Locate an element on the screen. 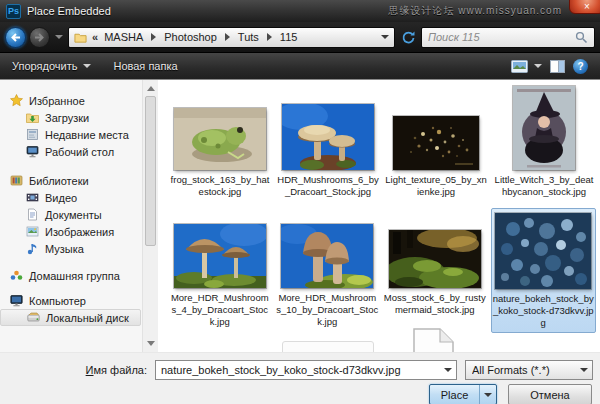  sidebar-scrollbar is located at coordinates (150, 216).